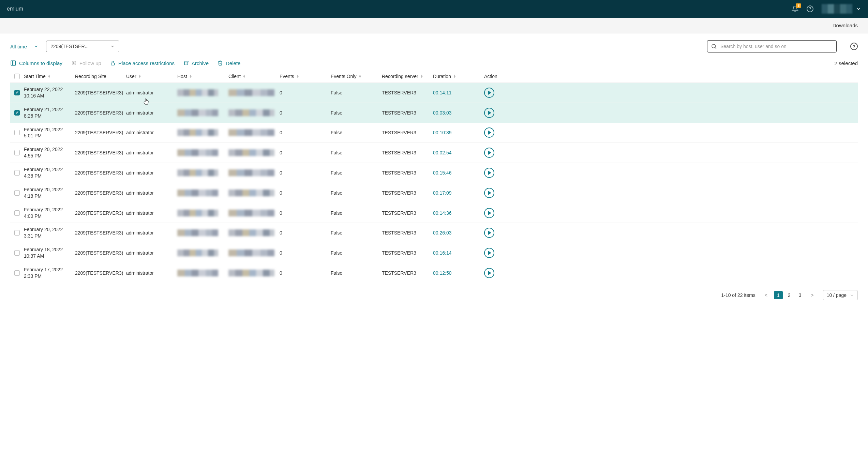 Image resolution: width=868 pixels, height=454 pixels. I want to click on cell-duration: 00:15:46, so click(459, 173).